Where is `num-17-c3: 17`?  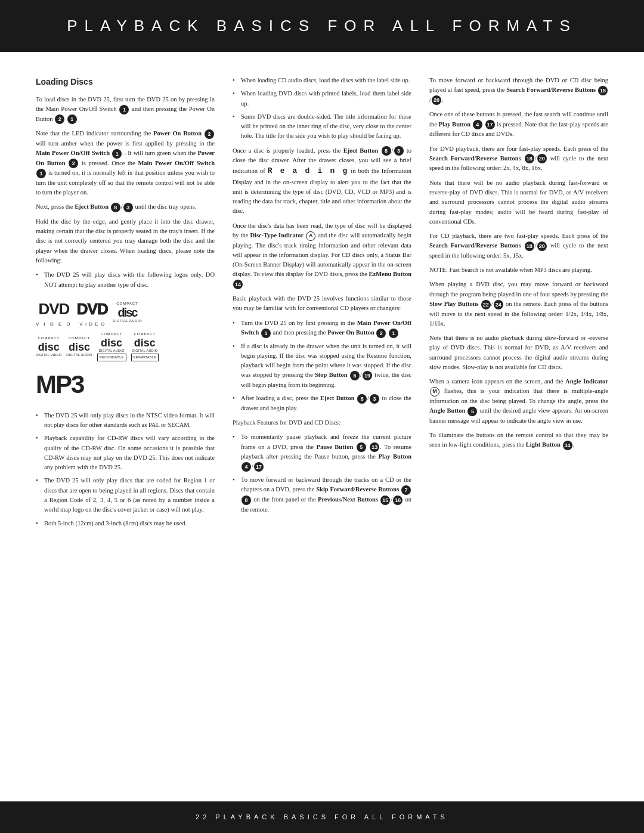
num-17-c3: 17 is located at coordinates (490, 125).